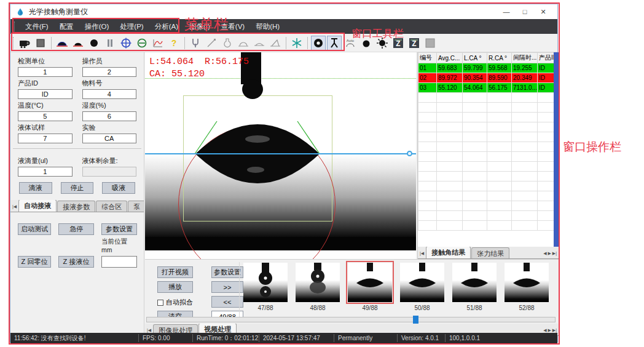 Image resolution: width=644 pixels, height=347 pixels. What do you see at coordinates (265, 287) in the screenshot?
I see `thumbnail-47-88: 47/88` at bounding box center [265, 287].